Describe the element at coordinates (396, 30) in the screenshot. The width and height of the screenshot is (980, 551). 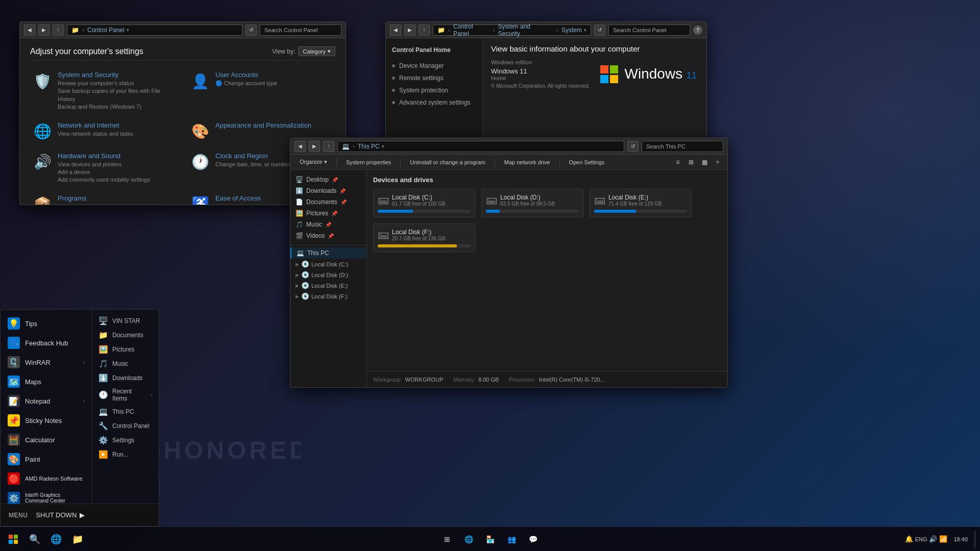
I see `sys-back-button: ◀` at that location.